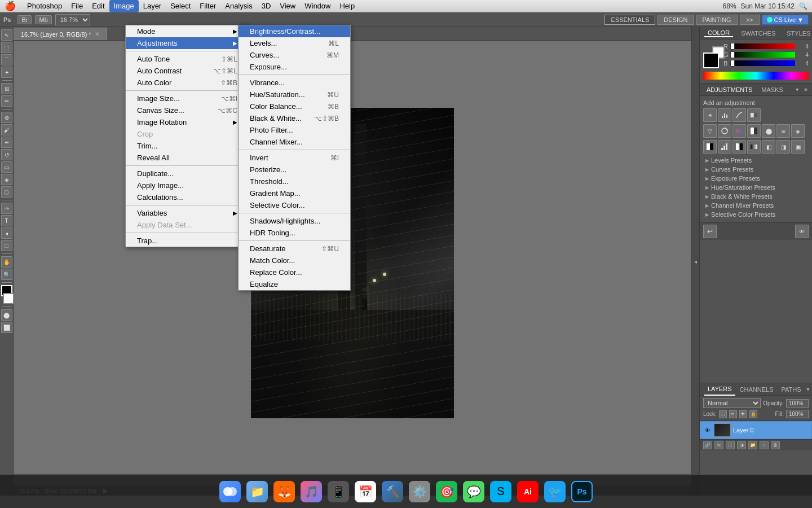  I want to click on foreground-swatch, so click(711, 60).